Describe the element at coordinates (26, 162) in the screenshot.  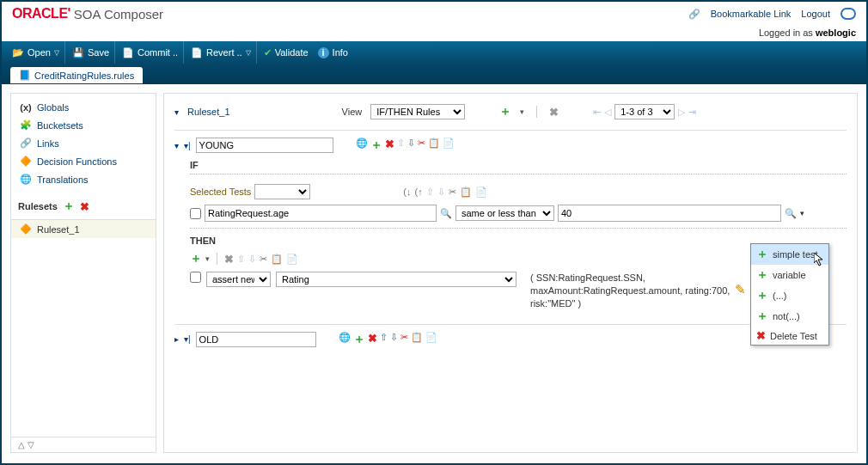
I see `decision-functions-icon: 🔶` at that location.